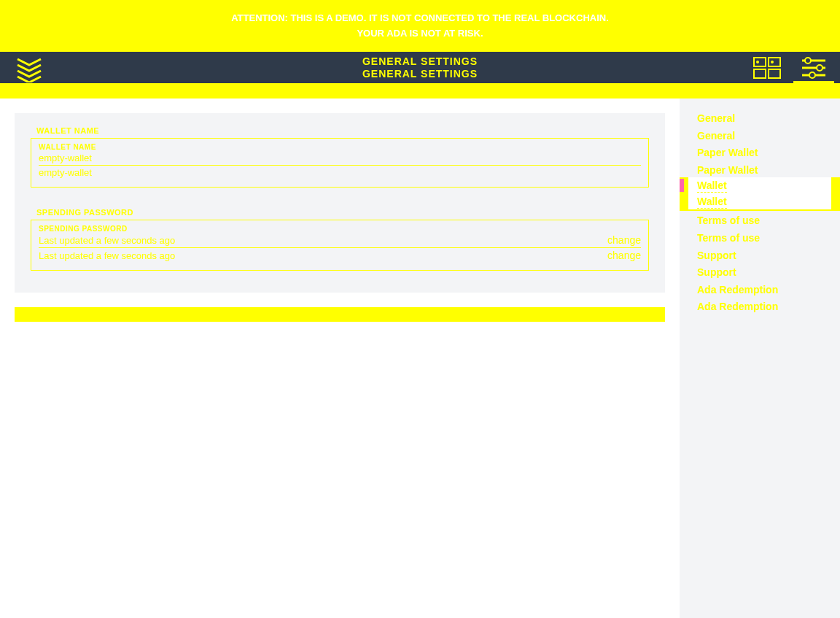  Describe the element at coordinates (760, 202) in the screenshot. I see `sidebar-item-wallet-active-2: Wallet` at that location.